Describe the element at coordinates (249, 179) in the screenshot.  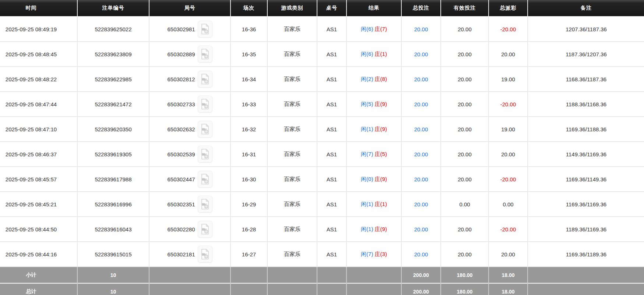
I see `cell-session: 16-30` at that location.